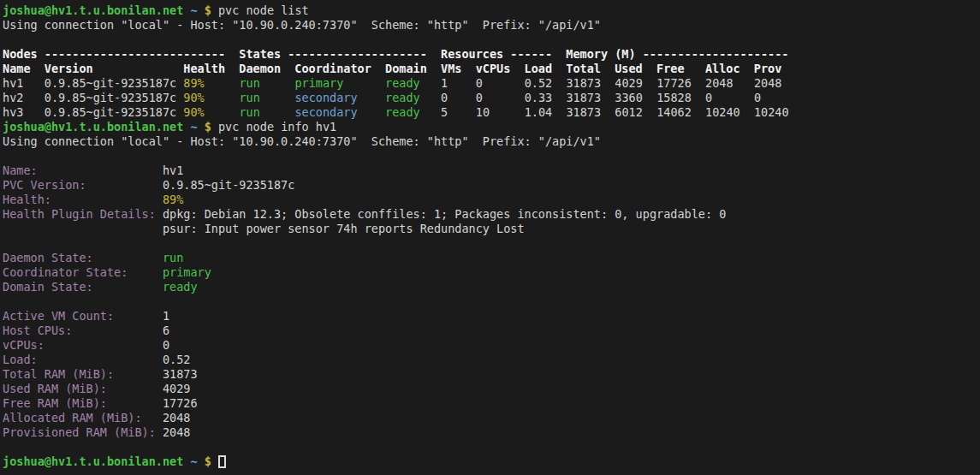 The width and height of the screenshot is (980, 475). Describe the element at coordinates (491, 142) in the screenshot. I see `connection-info-line: Using connection "local" - Host: "10.90.…` at that location.